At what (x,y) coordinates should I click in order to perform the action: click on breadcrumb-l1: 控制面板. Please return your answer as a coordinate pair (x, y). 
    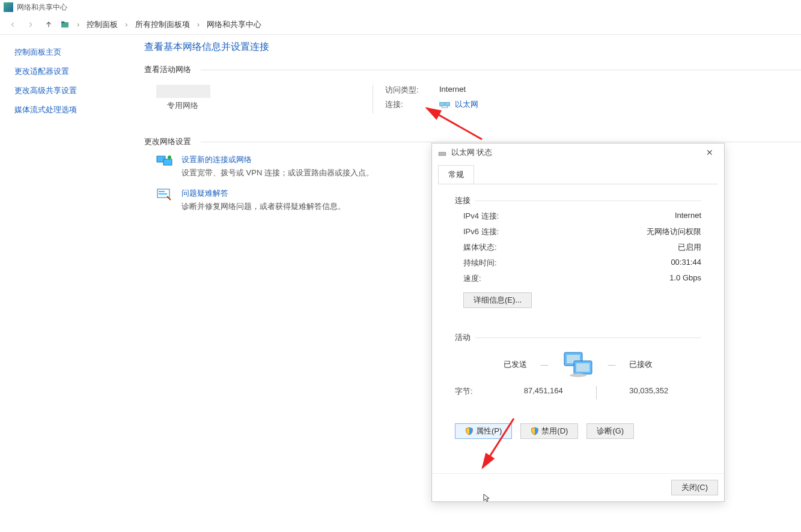
    Looking at the image, I should click on (102, 25).